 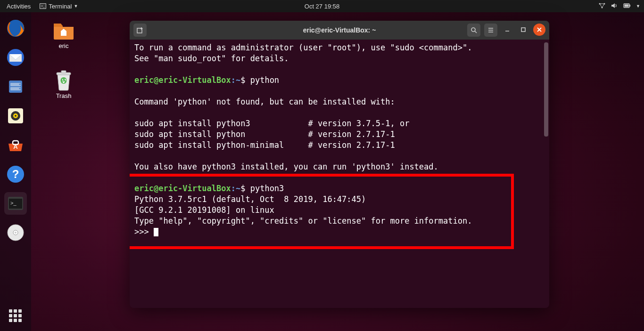 What do you see at coordinates (507, 30) in the screenshot?
I see `minimize-button` at bounding box center [507, 30].